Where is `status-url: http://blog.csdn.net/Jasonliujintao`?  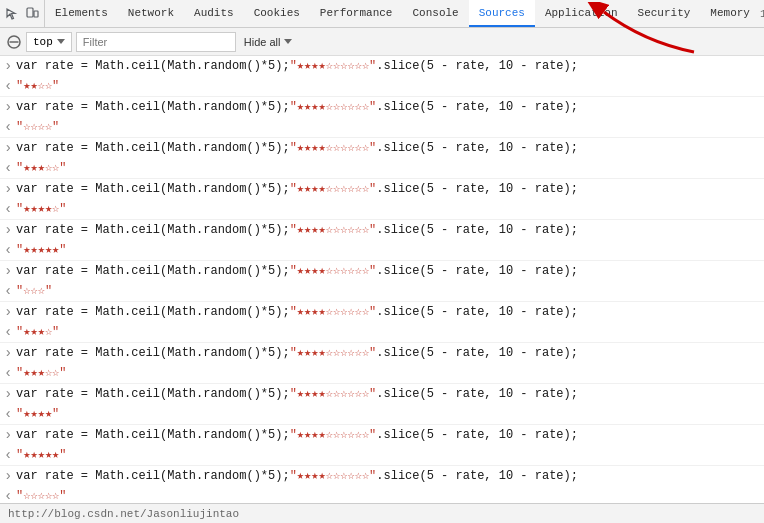 status-url: http://blog.csdn.net/Jasonliujintao is located at coordinates (124, 514).